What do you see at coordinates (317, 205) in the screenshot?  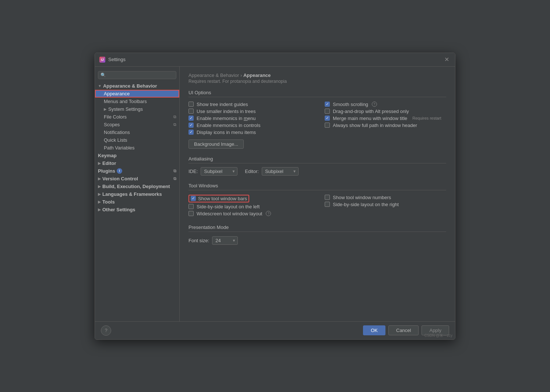 I see `tool-windows-grid: Show tool window bars Side-by-side layou…` at bounding box center [317, 205].